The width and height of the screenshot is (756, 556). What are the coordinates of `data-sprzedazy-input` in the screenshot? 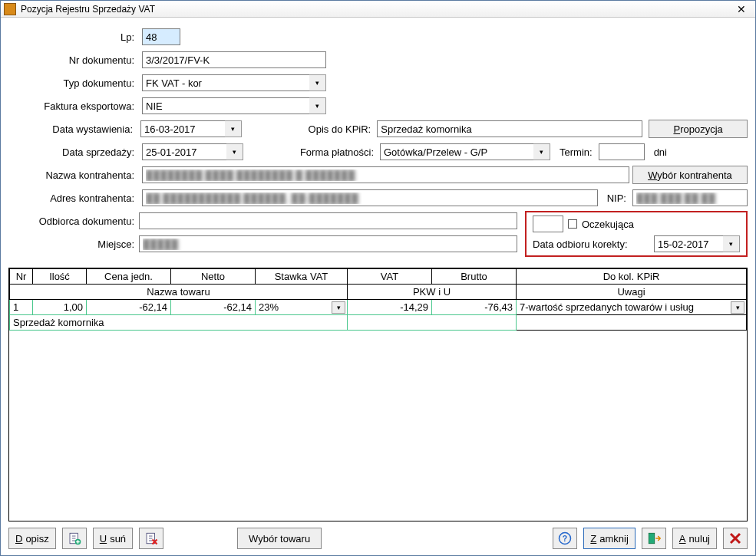 It's located at (184, 152).